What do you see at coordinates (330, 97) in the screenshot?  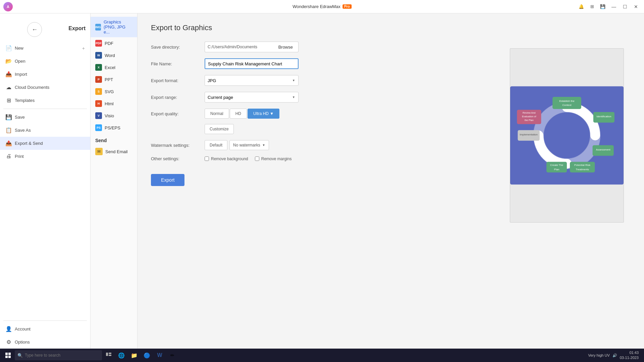 I see `export-range-row: Export range: Current page All pages Sel…` at bounding box center [330, 97].